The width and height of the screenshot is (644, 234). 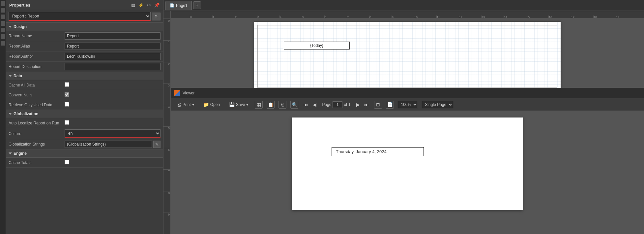 What do you see at coordinates (347, 105) in the screenshot?
I see `of-label: of 1` at bounding box center [347, 105].